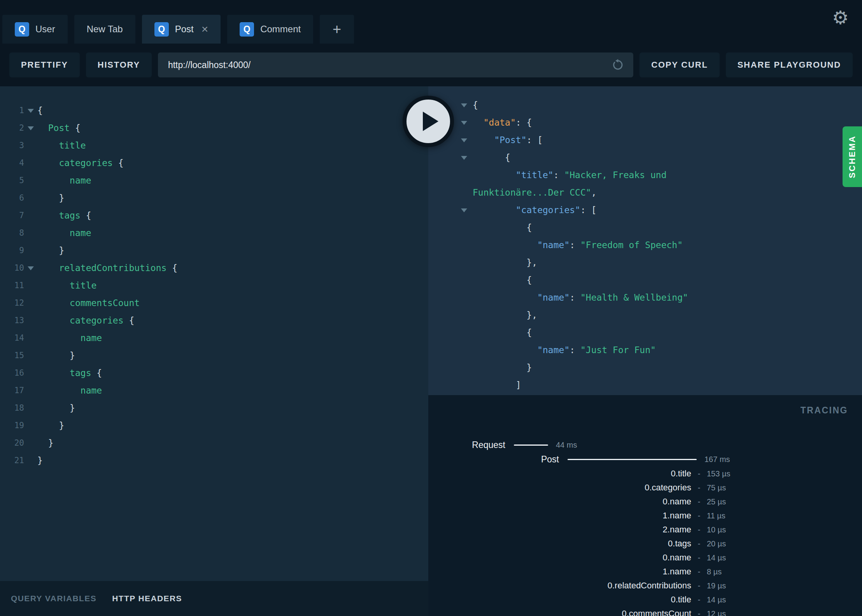 The image size is (862, 616). What do you see at coordinates (105, 29) in the screenshot?
I see `tab-new-tab: New Tab` at bounding box center [105, 29].